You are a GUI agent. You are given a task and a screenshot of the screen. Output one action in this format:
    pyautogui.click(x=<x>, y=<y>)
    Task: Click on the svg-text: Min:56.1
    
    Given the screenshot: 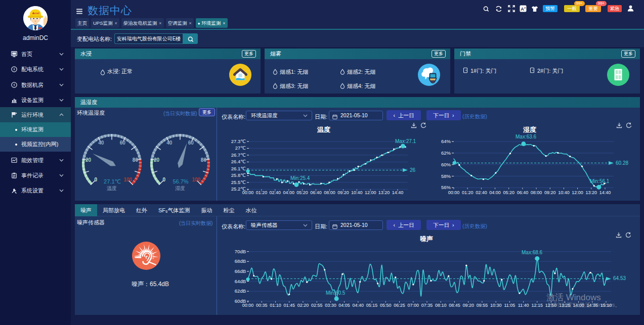 What is the action you would take?
    pyautogui.click(x=600, y=181)
    